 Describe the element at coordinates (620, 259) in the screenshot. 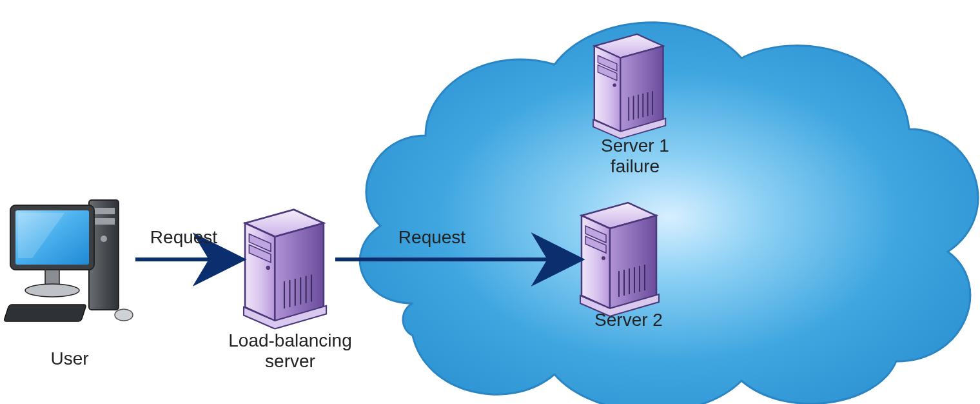

I see `server-2-icon` at that location.